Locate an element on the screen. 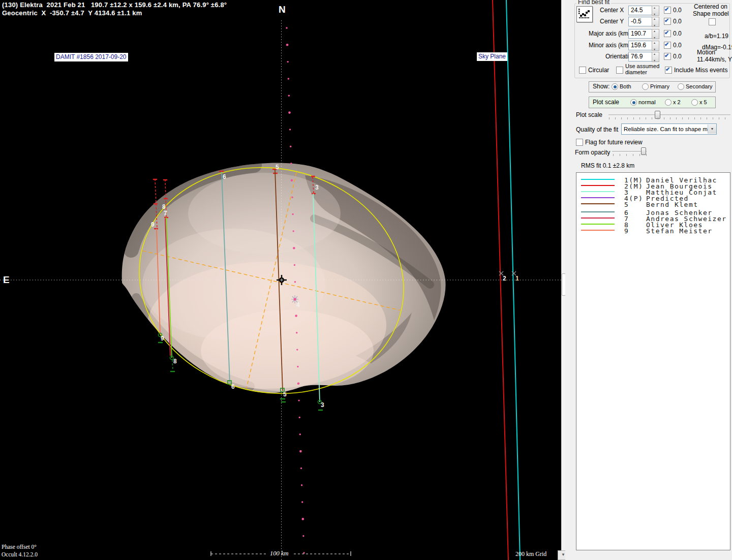 The width and height of the screenshot is (732, 560). centered-on-label-1: Centered on is located at coordinates (711, 7).